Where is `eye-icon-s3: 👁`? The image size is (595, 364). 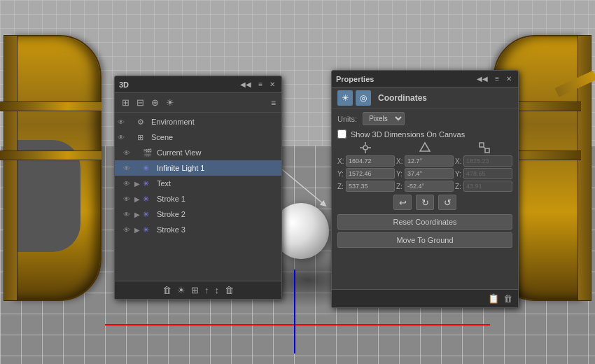
eye-icon-s3: 👁 is located at coordinates (129, 230).